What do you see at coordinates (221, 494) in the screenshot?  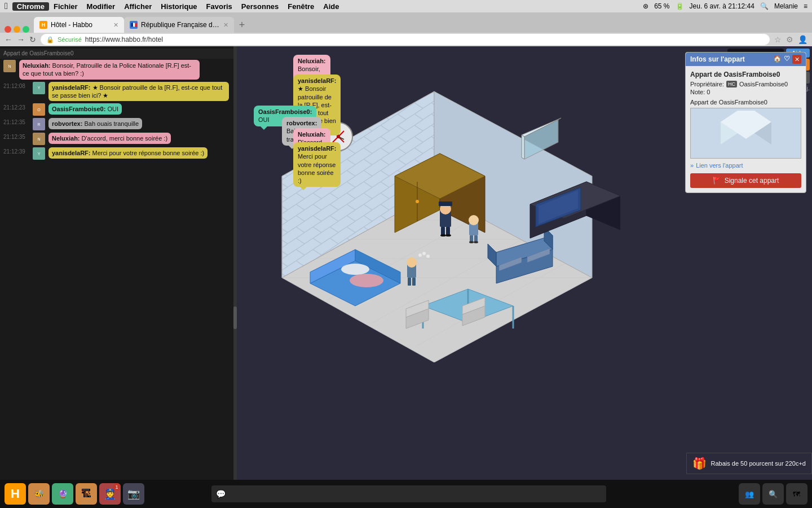 I see `chat-emoji-btn: 💬` at bounding box center [221, 494].